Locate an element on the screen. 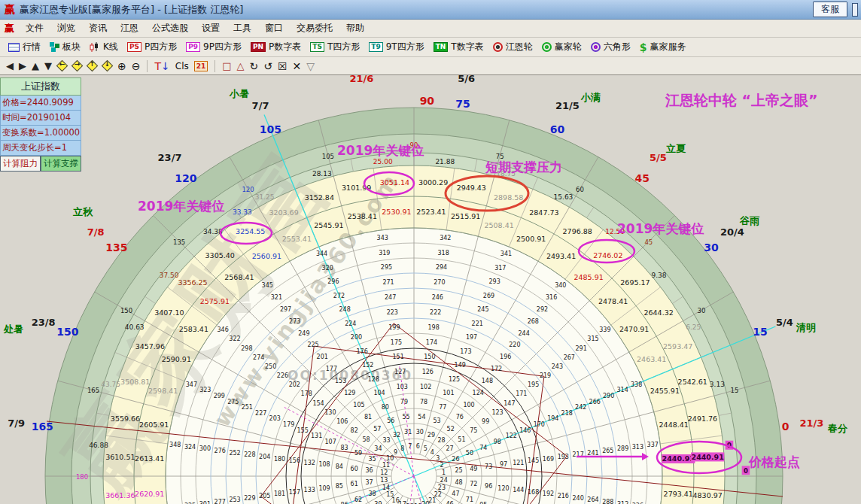 The height and width of the screenshot is (504, 861). svg-text: 180 is located at coordinates (82, 477).